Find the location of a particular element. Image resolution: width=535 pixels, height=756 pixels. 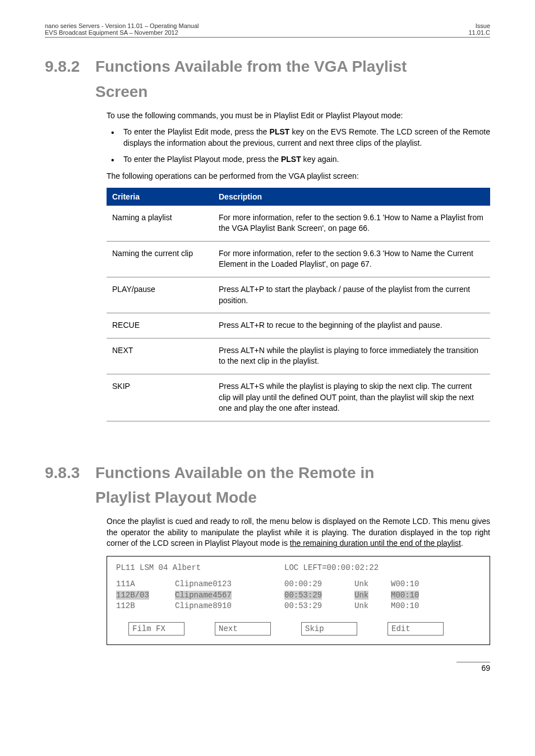

section-982-num: 9.8.2 is located at coordinates (70, 67).